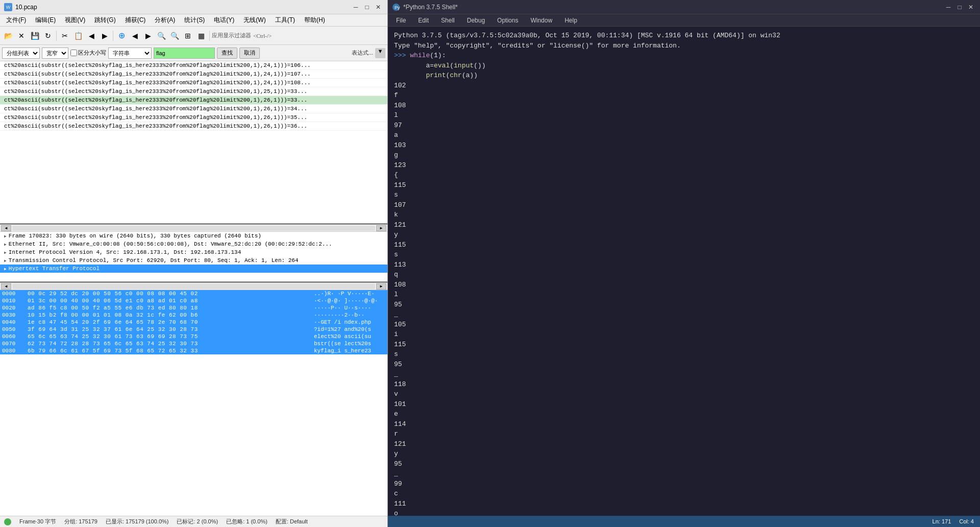 The height and width of the screenshot is (527, 980). I want to click on output-121: 121, so click(674, 225).